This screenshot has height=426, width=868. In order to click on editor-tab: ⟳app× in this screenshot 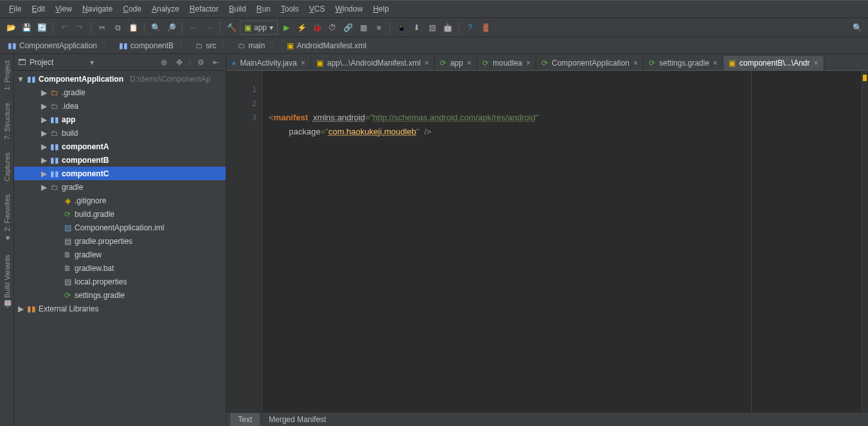, I will do `click(456, 63)`.